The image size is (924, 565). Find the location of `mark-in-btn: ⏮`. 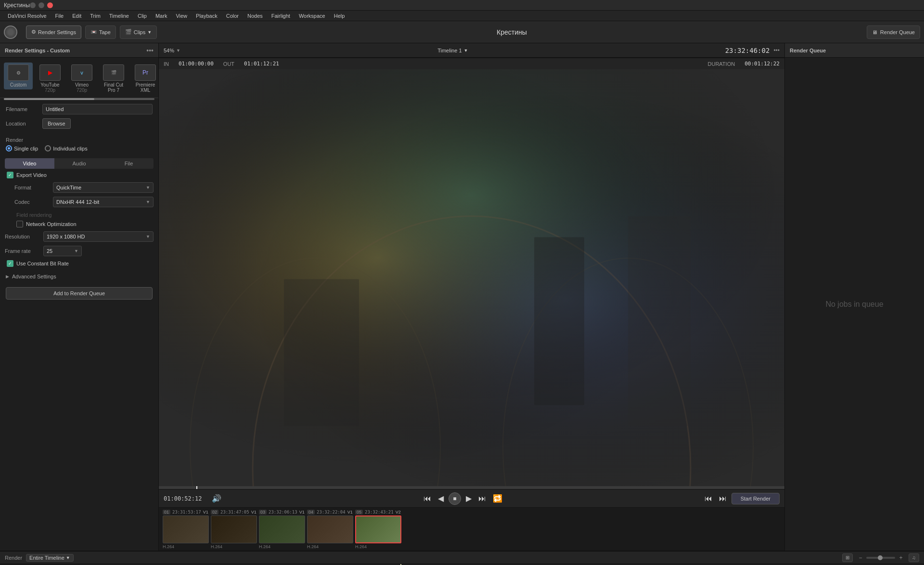

mark-in-btn: ⏮ is located at coordinates (708, 499).